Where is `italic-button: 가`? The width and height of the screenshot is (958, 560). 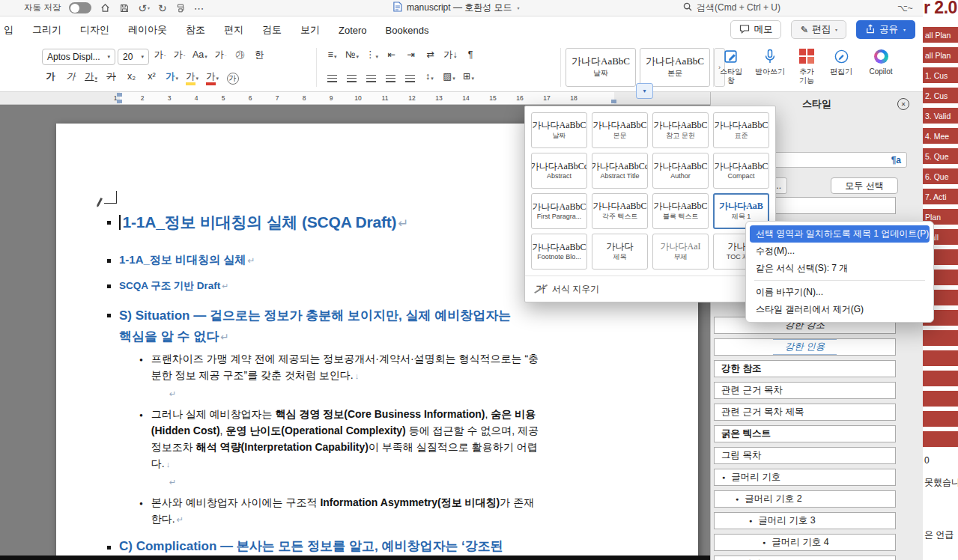
italic-button: 가 is located at coordinates (70, 79).